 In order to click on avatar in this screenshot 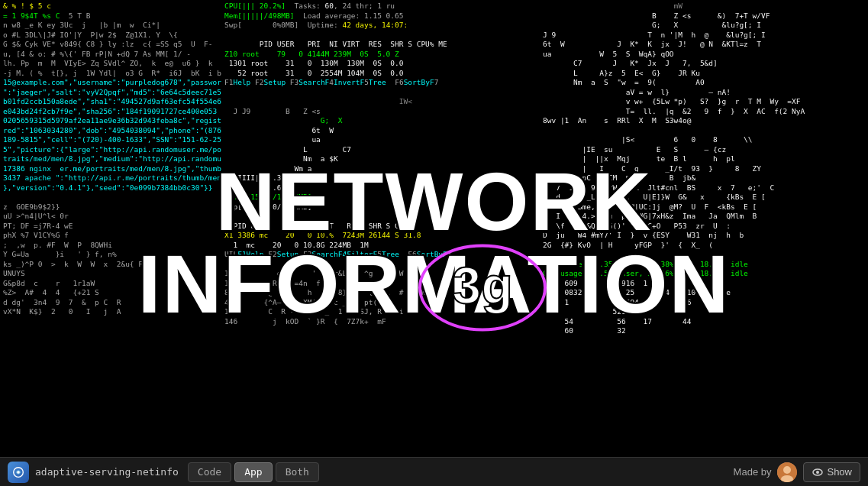, I will do `click(787, 472)`.